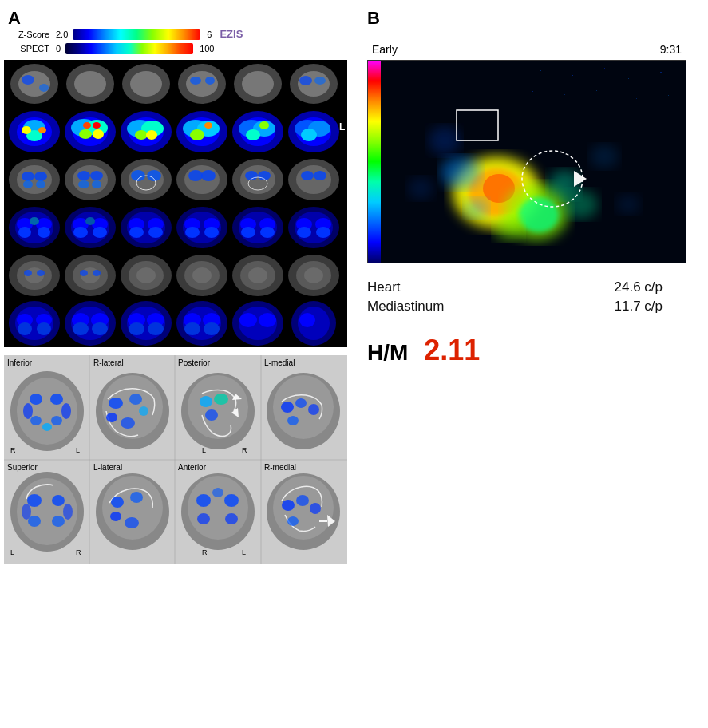  Describe the element at coordinates (527, 161) in the screenshot. I see `spect-image-container: Early 9:31` at that location.